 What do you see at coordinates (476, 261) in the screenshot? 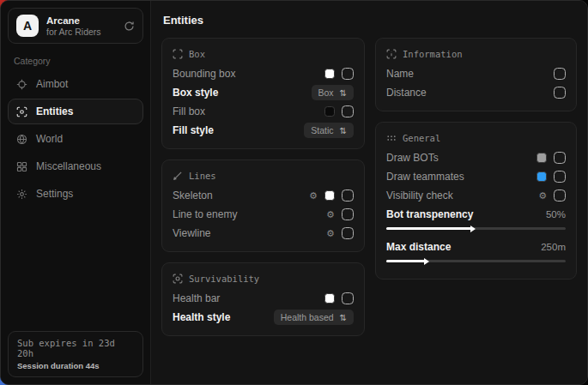
I see `max-distance-slider` at bounding box center [476, 261].